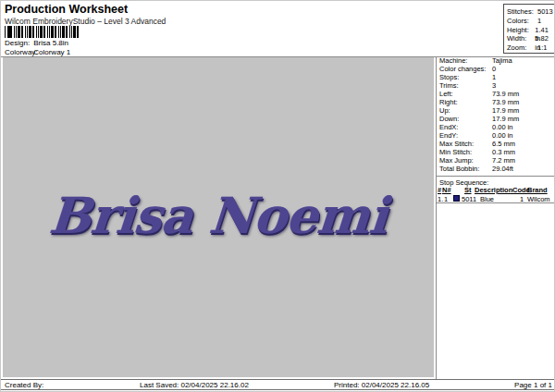 The image size is (555, 392). What do you see at coordinates (537, 190) in the screenshot?
I see `col-header-brand: Brand` at bounding box center [537, 190].